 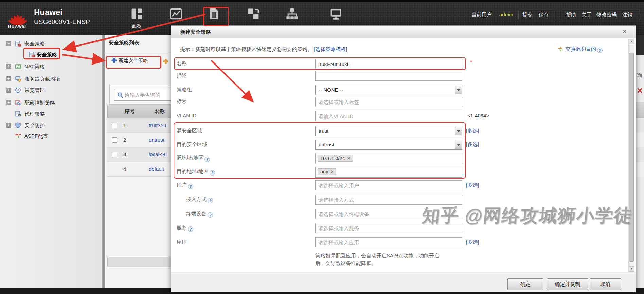 What do you see at coordinates (133, 60) in the screenshot?
I see `new-security-policy-label: 新建安全策略` at bounding box center [133, 60].